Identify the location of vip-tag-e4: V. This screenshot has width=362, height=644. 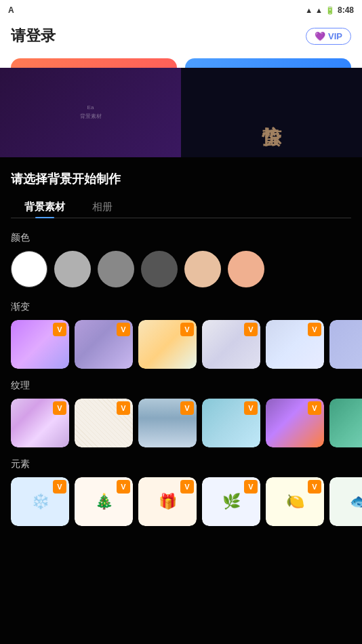
(251, 487).